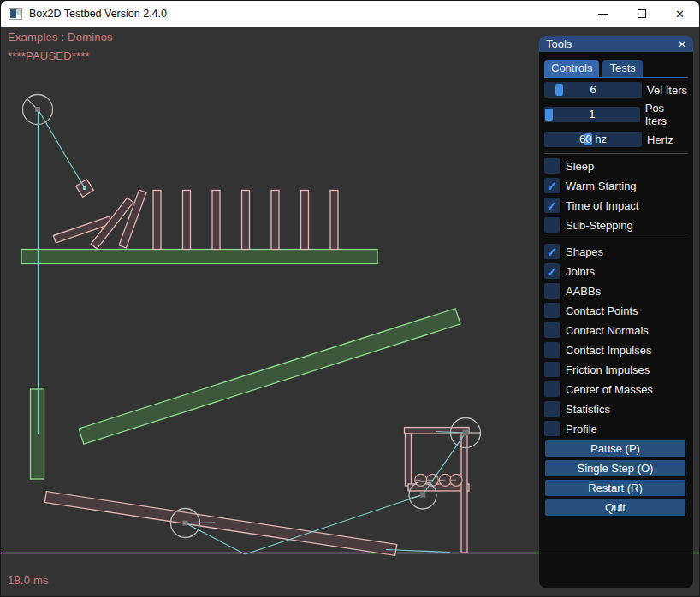 This screenshot has width=700, height=597. I want to click on checkbox-row-sub-stepping: Sub-Stepping, so click(616, 225).